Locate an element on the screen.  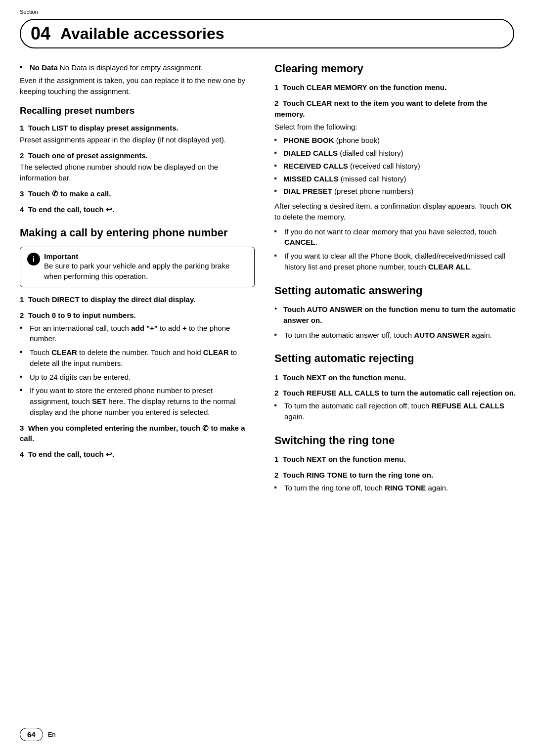
clearing-bullet-missed: MISSED CALLS (missed call history) is located at coordinates (397, 179).